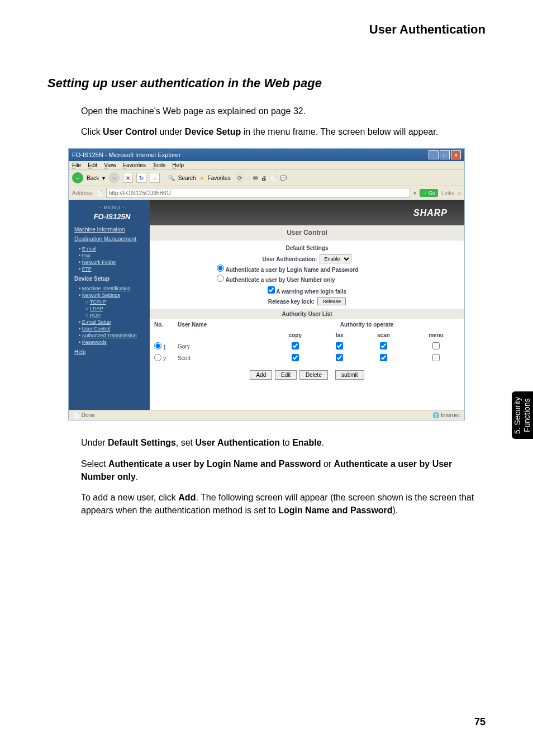 This screenshot has height=756, width=533. I want to click on stop-button: ✕, so click(128, 178).